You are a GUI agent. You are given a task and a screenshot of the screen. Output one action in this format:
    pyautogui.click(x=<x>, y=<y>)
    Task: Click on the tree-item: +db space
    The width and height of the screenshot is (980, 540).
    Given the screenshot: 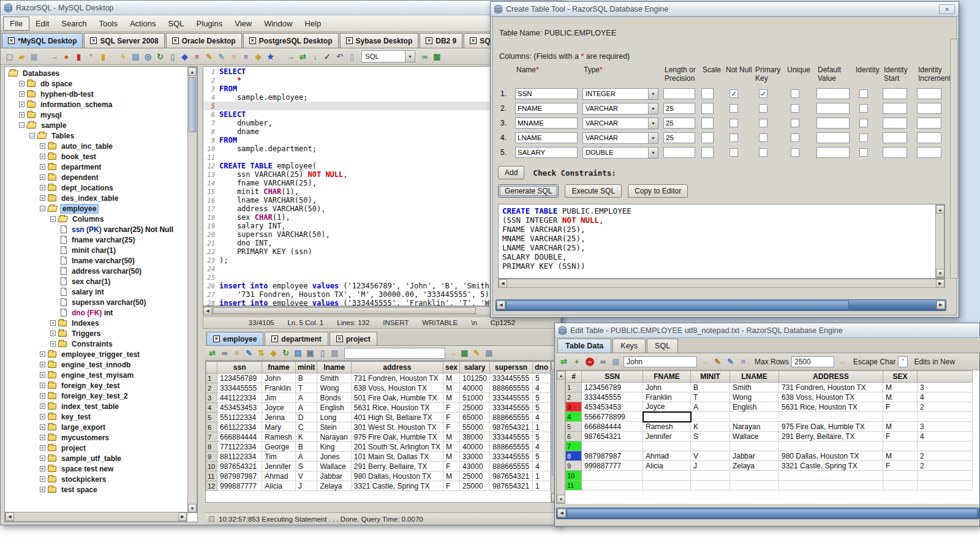 What is the action you would take?
    pyautogui.click(x=96, y=83)
    